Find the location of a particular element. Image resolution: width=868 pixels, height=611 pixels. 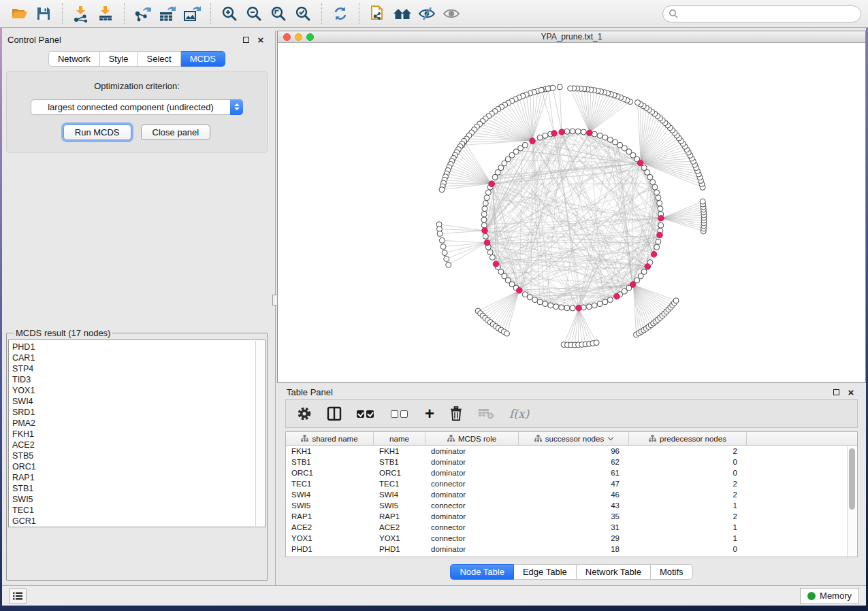

close-panel-icon: × is located at coordinates (261, 39).